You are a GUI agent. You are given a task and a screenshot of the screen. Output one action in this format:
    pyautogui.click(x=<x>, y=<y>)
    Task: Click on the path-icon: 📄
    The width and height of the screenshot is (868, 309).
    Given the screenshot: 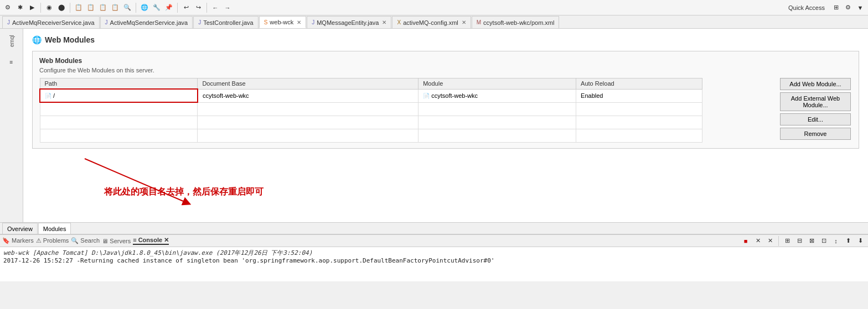 What is the action you would take?
    pyautogui.click(x=48, y=96)
    